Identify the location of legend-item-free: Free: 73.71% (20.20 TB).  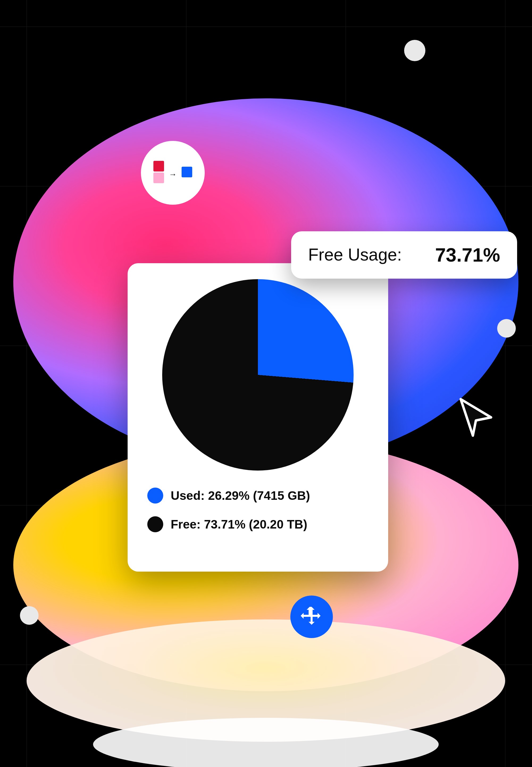
(258, 524).